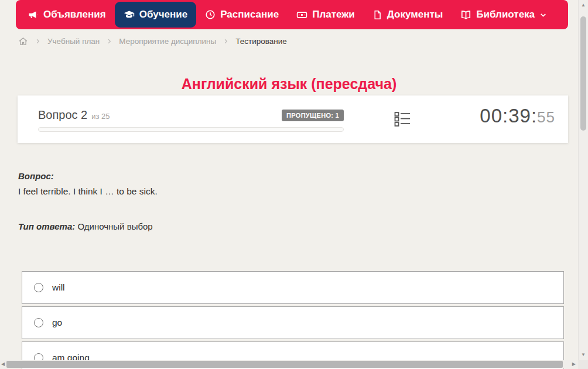  What do you see at coordinates (3, 364) in the screenshot?
I see `scroll-left-arrow: ◀` at bounding box center [3, 364].